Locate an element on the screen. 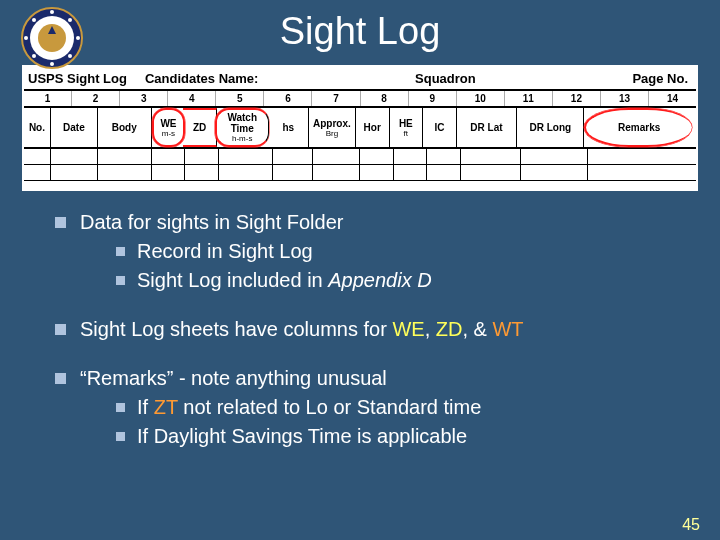 Image resolution: width=720 pixels, height=540 pixels. table-empty-rows is located at coordinates (360, 165).